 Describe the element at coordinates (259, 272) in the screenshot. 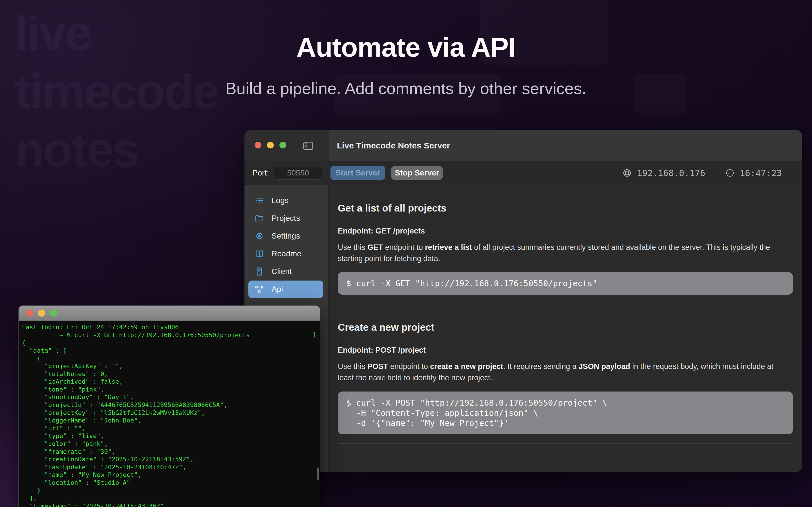

I see `device-icon` at that location.